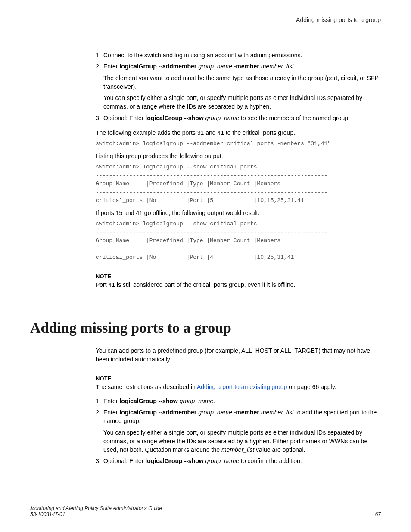 Image resolution: width=411 pixels, height=532 pixels. I want to click on step-subtext: The element you want to add must be the …, so click(242, 83).